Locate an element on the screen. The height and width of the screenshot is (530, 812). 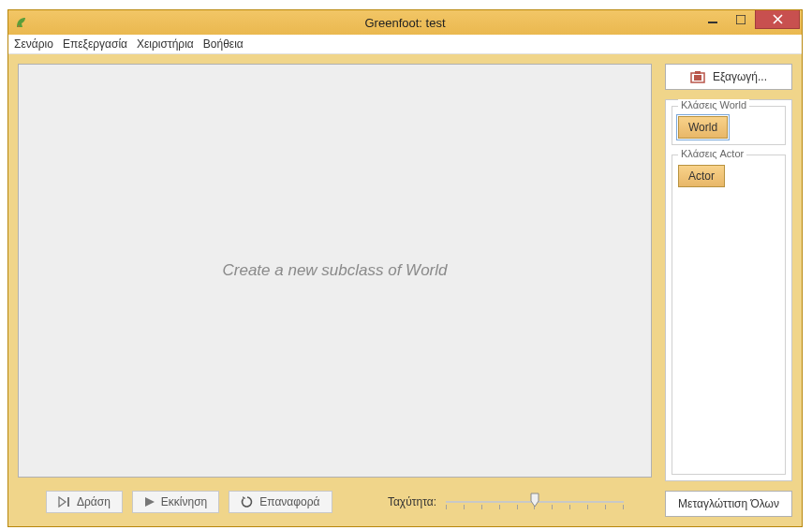
menu-edit: Επεξεργασία is located at coordinates (96, 44).